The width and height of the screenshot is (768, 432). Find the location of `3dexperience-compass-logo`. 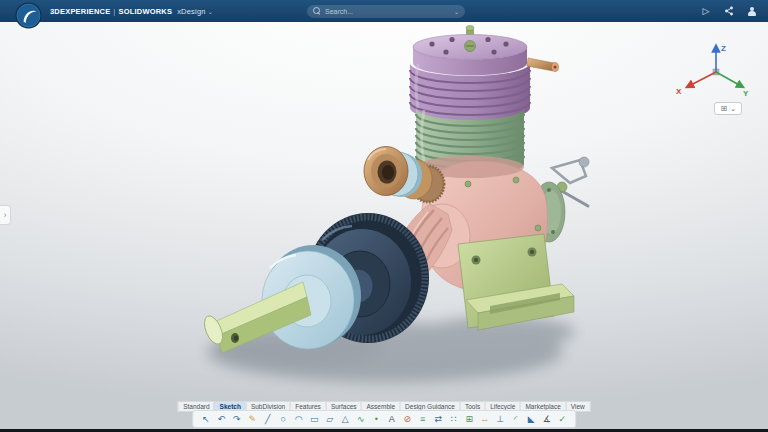

3dexperience-compass-logo is located at coordinates (28, 16).